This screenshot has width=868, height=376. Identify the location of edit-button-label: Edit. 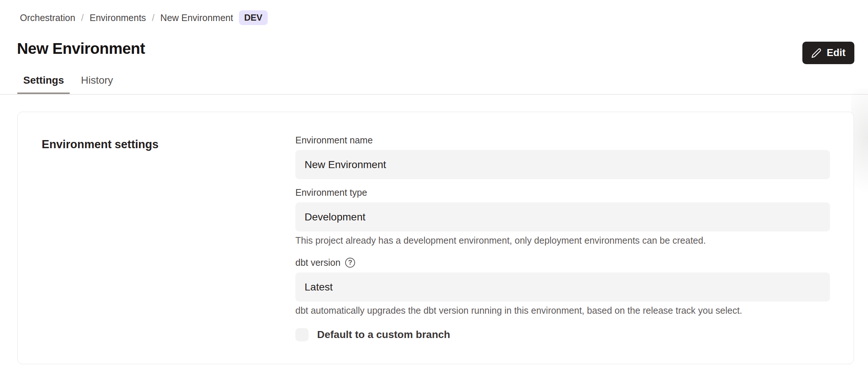
(836, 53).